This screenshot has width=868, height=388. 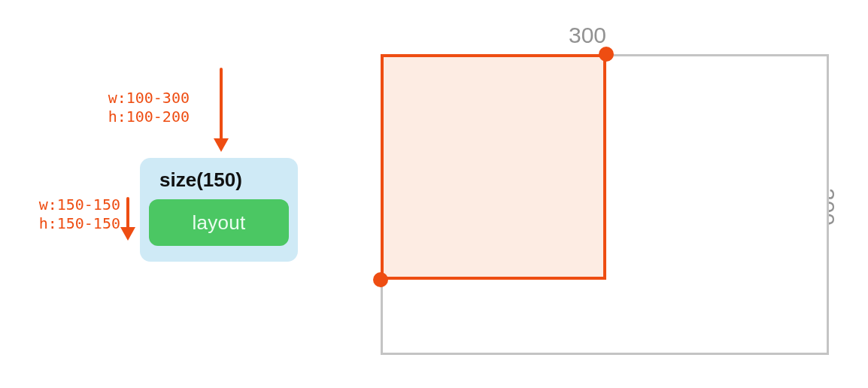 What do you see at coordinates (381, 280) in the screenshot?
I see `handle-dot-bottom-left-icon` at bounding box center [381, 280].